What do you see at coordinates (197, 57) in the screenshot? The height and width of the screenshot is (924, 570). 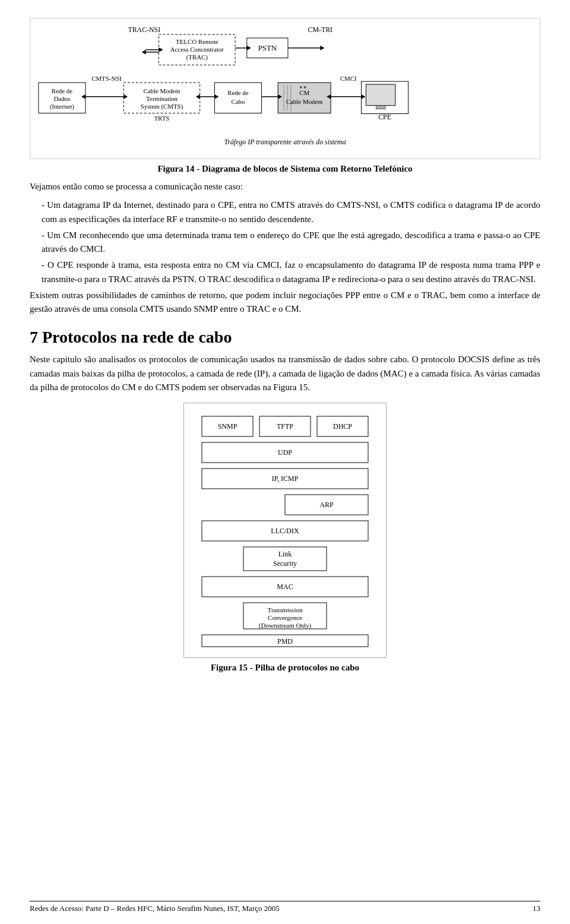 I see `telco-text3: (TRAC)` at bounding box center [197, 57].